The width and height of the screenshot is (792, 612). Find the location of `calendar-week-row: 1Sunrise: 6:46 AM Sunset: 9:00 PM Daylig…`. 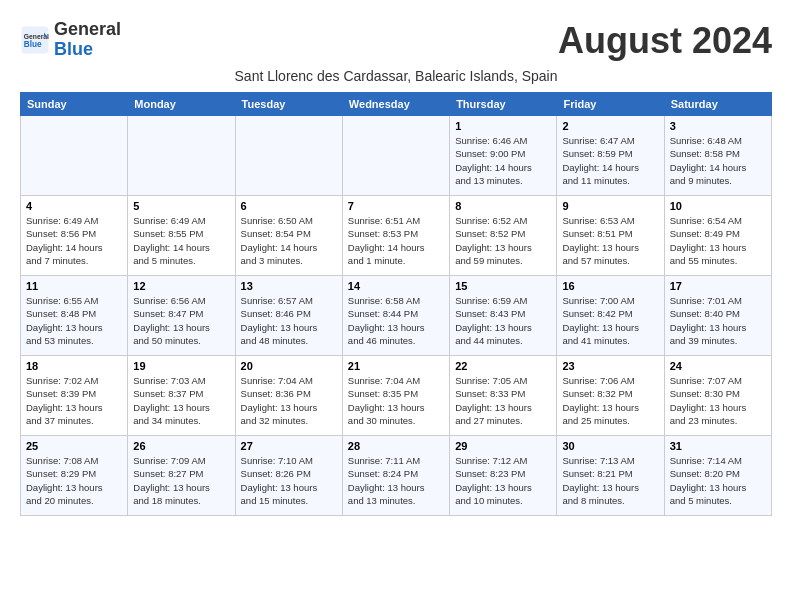

calendar-week-row: 1Sunrise: 6:46 AM Sunset: 9:00 PM Daylig… is located at coordinates (396, 156).